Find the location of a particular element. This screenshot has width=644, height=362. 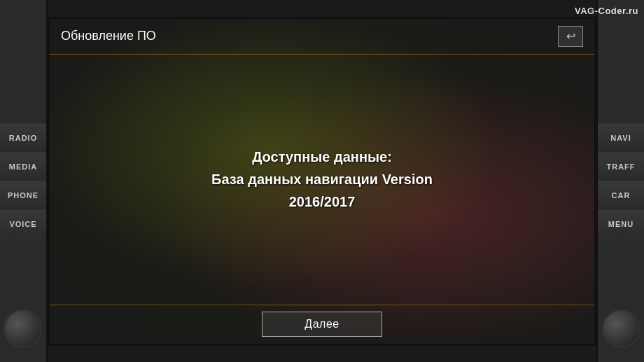

content-line1: Доступные данные: is located at coordinates (322, 157).